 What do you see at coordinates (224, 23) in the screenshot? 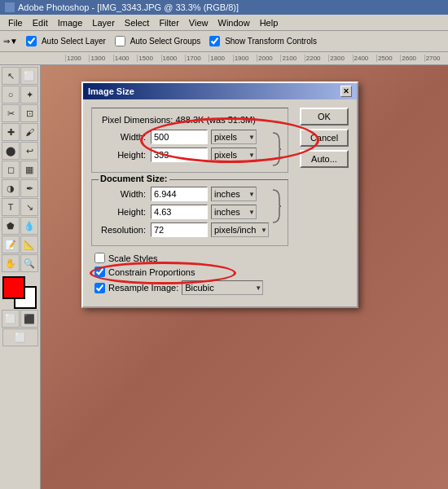
I see `menubar: File Edit Image Layer Select Filter View…` at bounding box center [224, 23].